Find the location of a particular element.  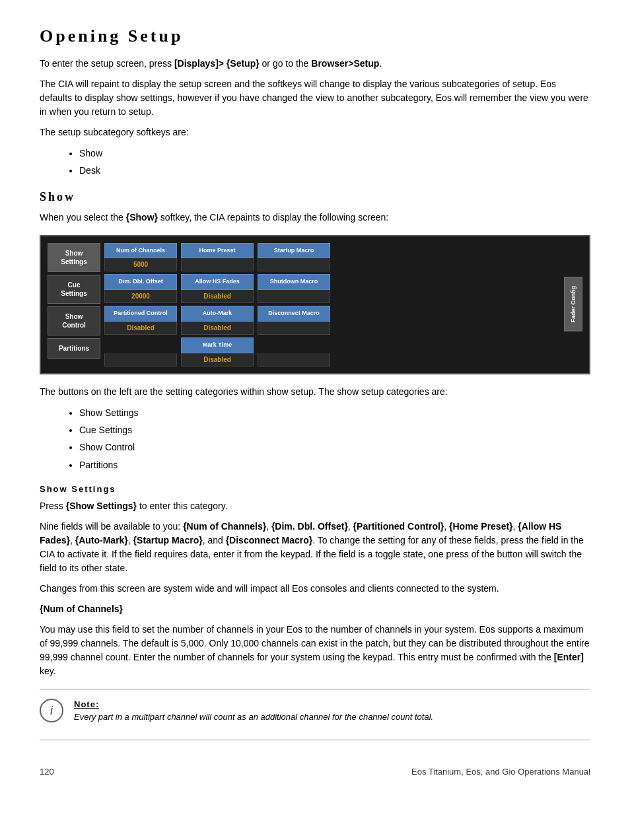

num-channels-heading: {Num of Channels} is located at coordinates (81, 609).